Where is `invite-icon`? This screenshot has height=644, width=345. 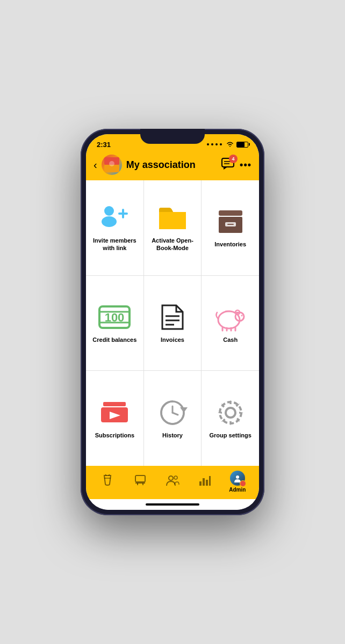 invite-icon is located at coordinates (114, 218).